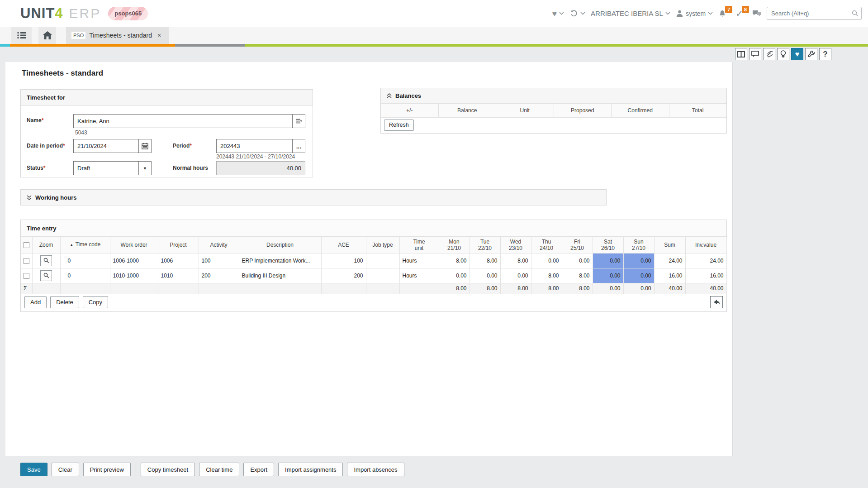  Describe the element at coordinates (716, 302) in the screenshot. I see `collapse-return-button` at that location.